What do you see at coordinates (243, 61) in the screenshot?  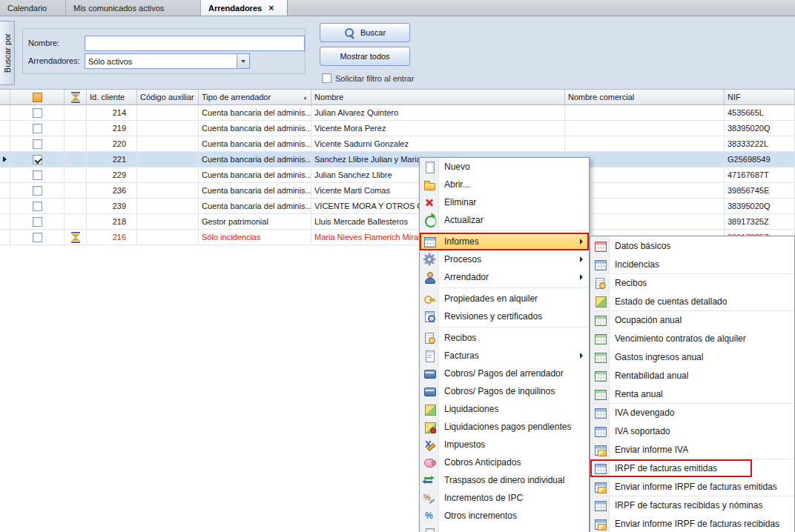 I see `chevron-down-icon` at bounding box center [243, 61].